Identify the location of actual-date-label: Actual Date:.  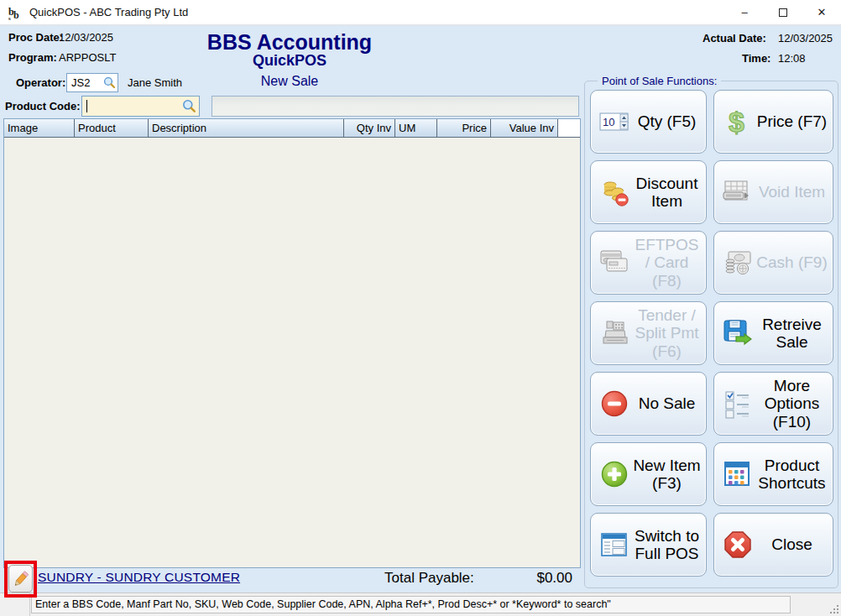
(734, 39).